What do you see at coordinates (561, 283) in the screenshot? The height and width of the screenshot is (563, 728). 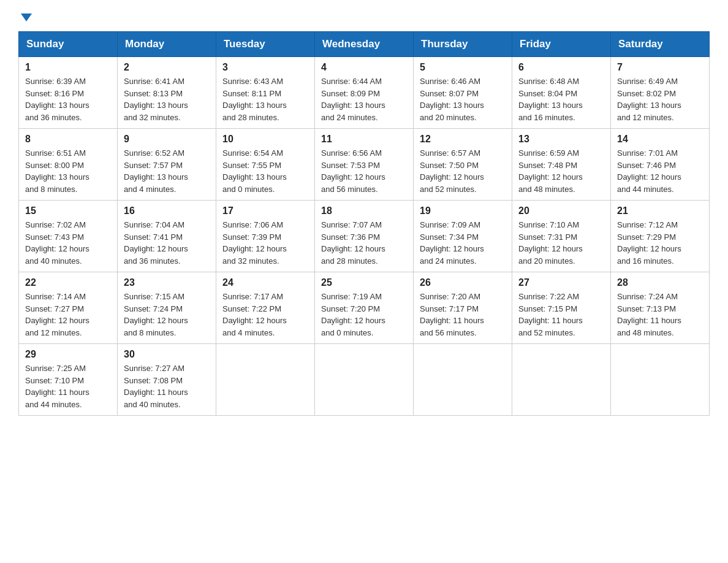 I see `day-number: 27` at bounding box center [561, 283].